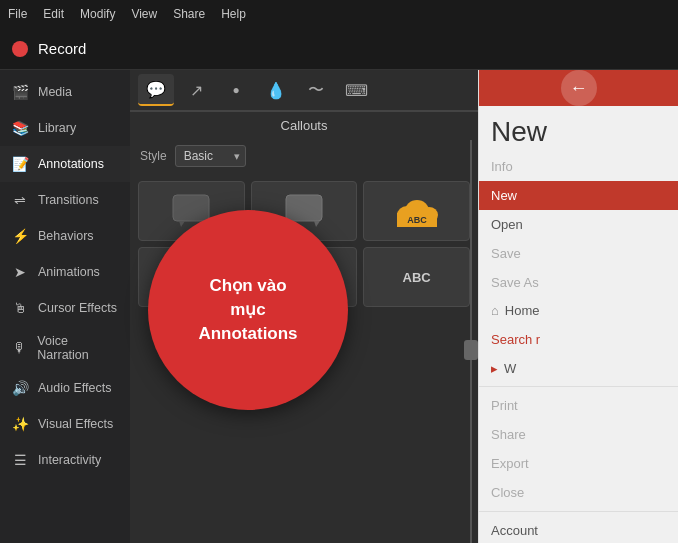 This screenshot has height=543, width=678. I want to click on rp-info: Info, so click(578, 166).